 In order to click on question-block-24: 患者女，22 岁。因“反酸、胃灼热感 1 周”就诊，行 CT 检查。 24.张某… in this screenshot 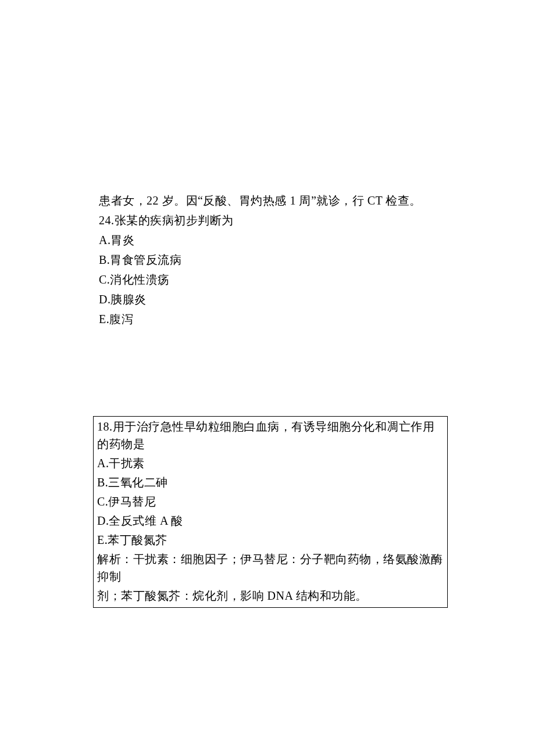, I will do `click(270, 261)`.